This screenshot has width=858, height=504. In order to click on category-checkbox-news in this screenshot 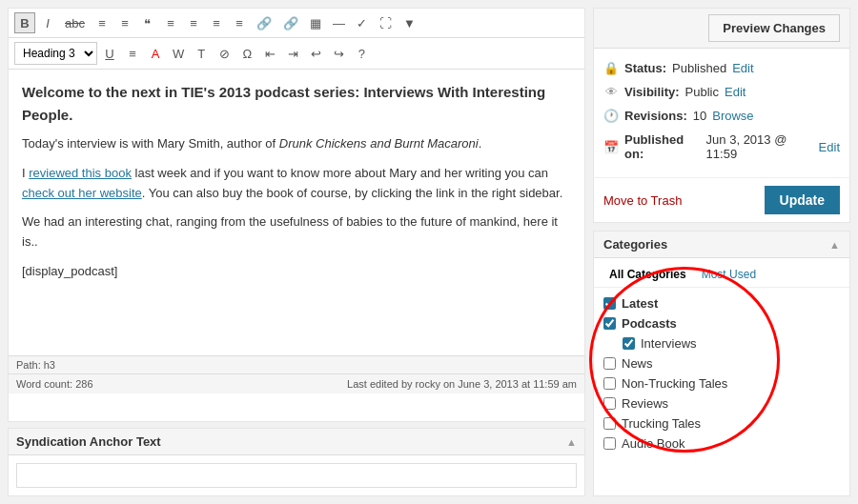, I will do `click(610, 364)`.